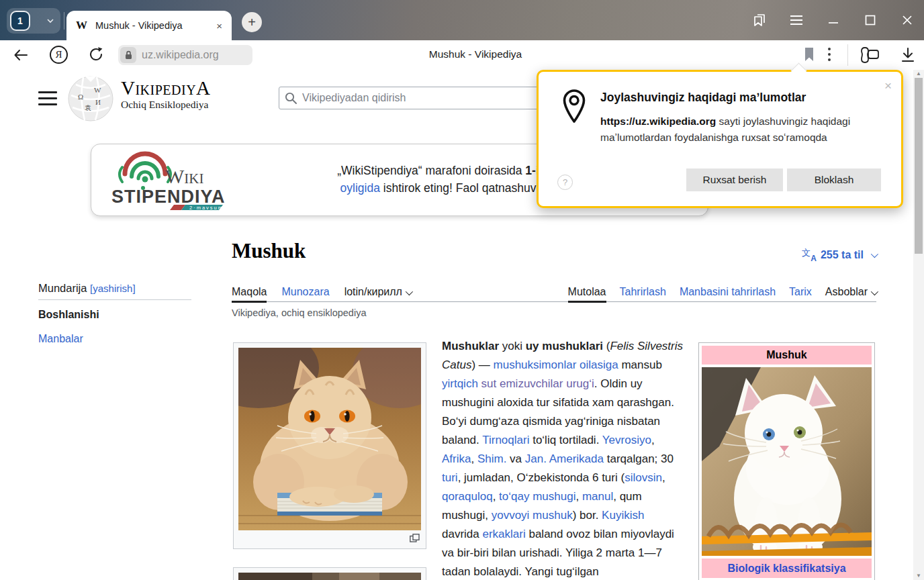 This screenshot has height=580, width=924. I want to click on tab-mutolaa: Mutolaa, so click(587, 292).